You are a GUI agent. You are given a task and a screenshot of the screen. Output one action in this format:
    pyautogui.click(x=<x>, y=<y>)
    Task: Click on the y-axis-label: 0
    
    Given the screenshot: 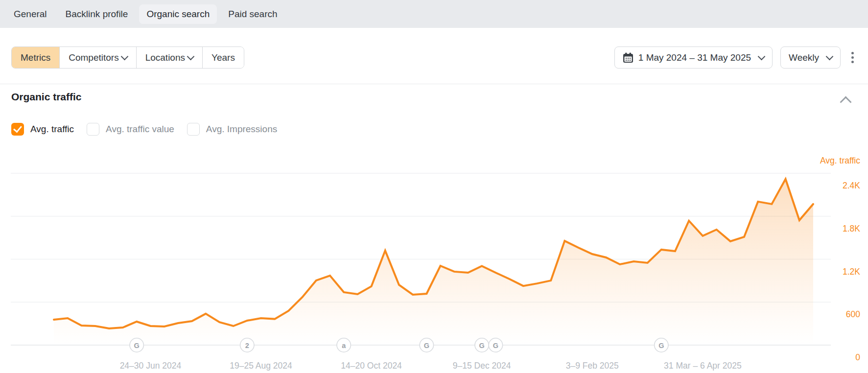 What is the action you would take?
    pyautogui.click(x=858, y=357)
    